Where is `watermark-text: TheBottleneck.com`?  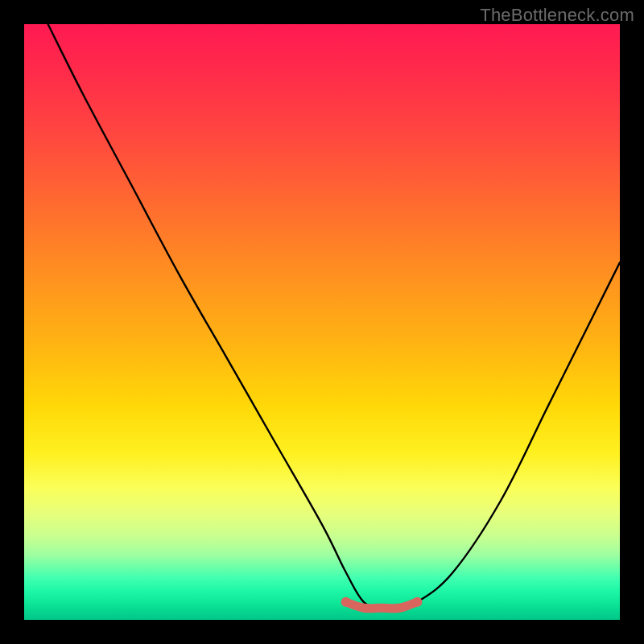
watermark-text: TheBottleneck.com is located at coordinates (557, 15).